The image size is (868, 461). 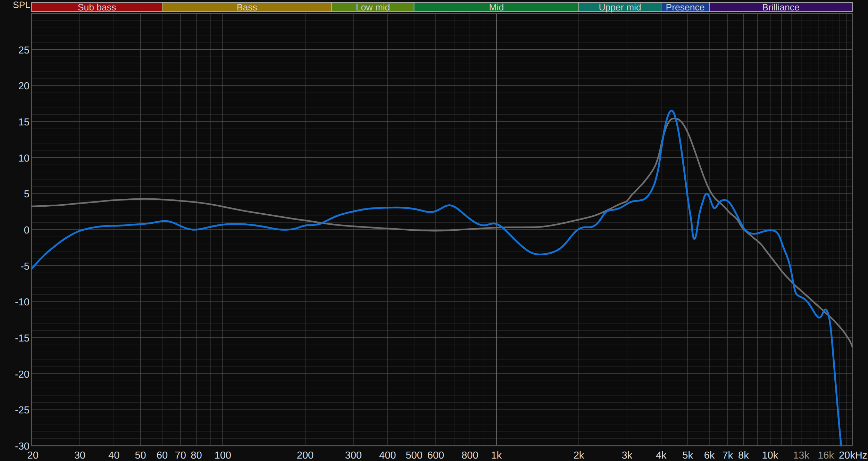 What do you see at coordinates (685, 7) in the screenshot?
I see `svg-text: Presence` at bounding box center [685, 7].